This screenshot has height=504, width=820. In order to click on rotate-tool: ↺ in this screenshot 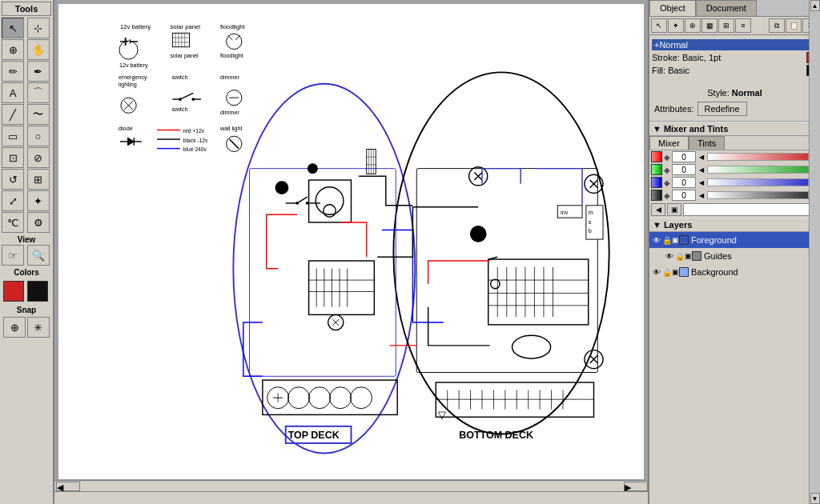, I will do `click(13, 179)`.